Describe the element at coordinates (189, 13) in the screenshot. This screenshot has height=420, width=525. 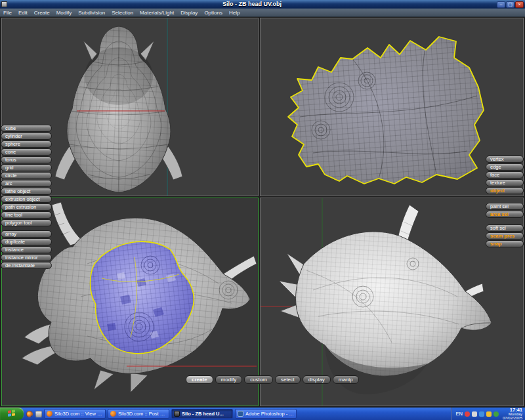
I see `menu-item-display: Display` at that location.